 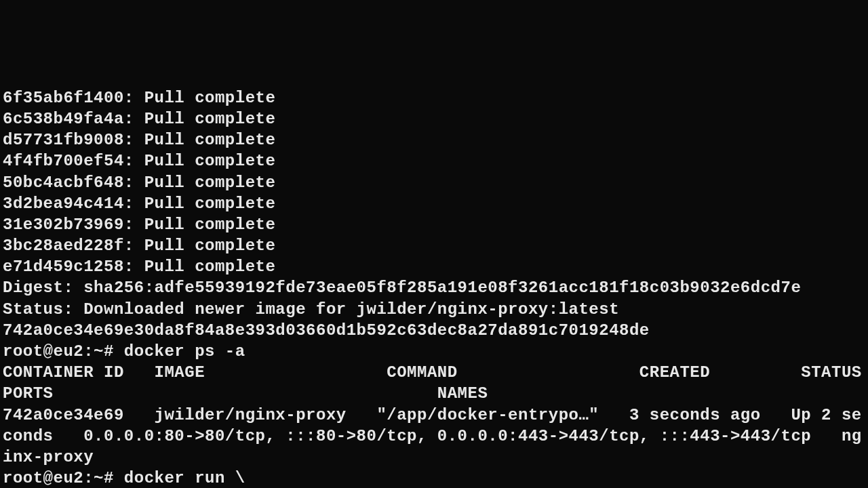 I want to click on pull-complete-line: e71d459c1258: Pull complete, so click(x=434, y=267).